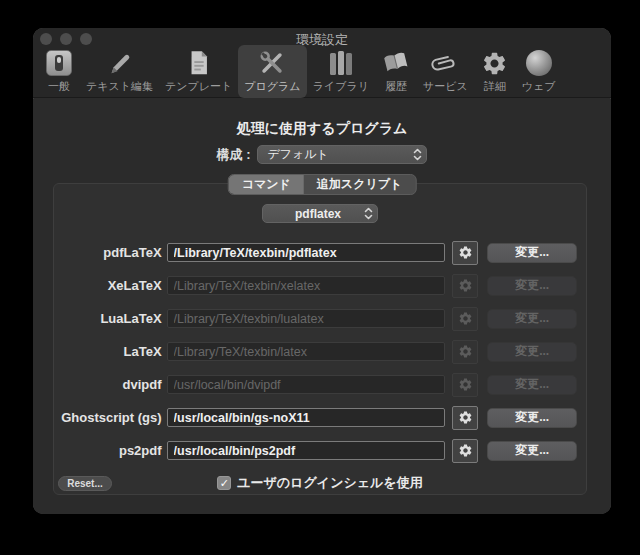 The image size is (640, 555). I want to click on tools-icon, so click(272, 63).